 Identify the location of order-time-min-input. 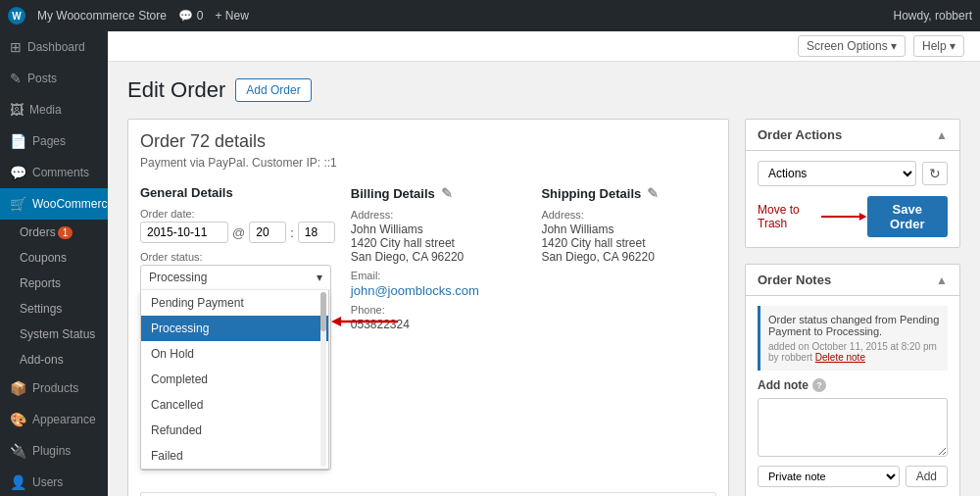
(317, 232).